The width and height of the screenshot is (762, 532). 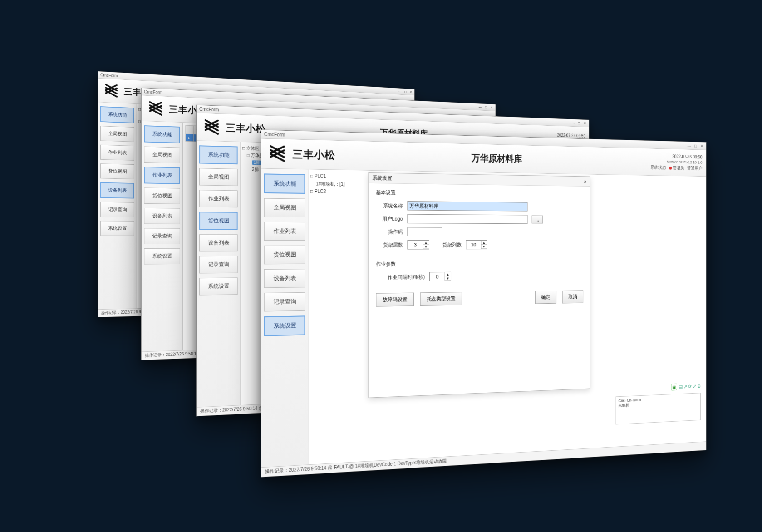 What do you see at coordinates (389, 232) in the screenshot?
I see `lbl-op-code: 操作码` at bounding box center [389, 232].